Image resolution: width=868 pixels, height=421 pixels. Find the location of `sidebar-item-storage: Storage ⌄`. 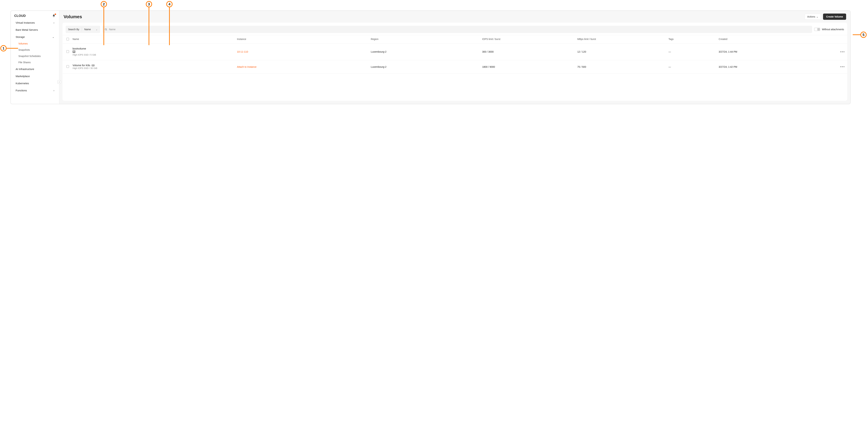

sidebar-item-storage: Storage ⌄ is located at coordinates (35, 37).